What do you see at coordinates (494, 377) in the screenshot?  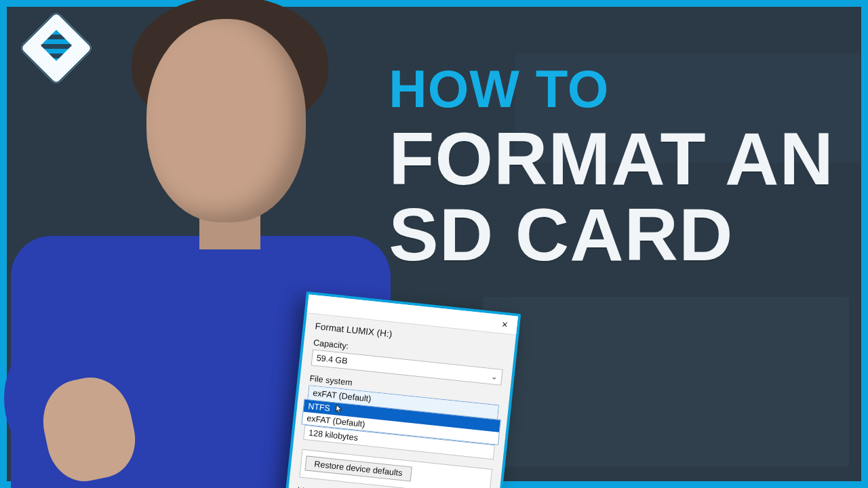 I see `chevron-down-icon: ⌄` at bounding box center [494, 377].